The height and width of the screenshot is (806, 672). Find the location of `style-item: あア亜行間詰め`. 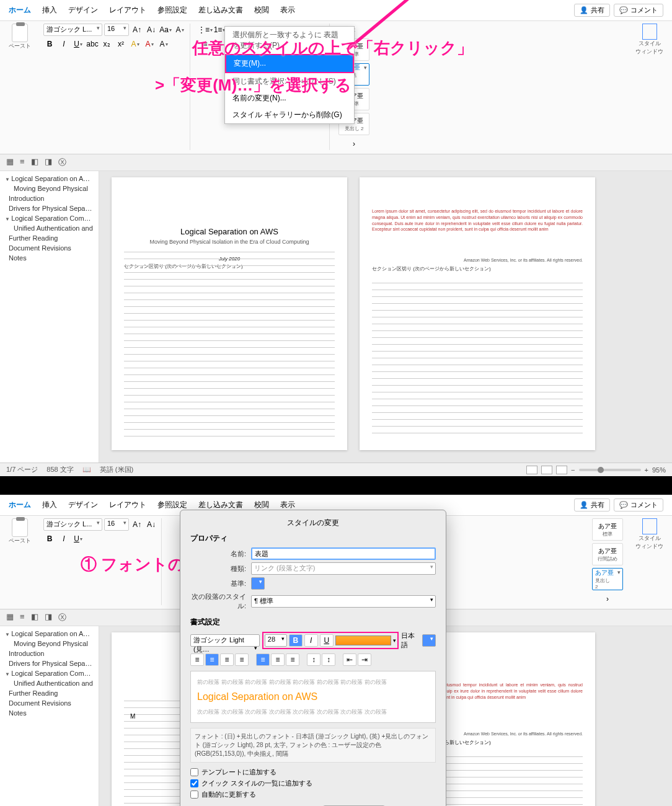

style-item: あア亜行間詰め is located at coordinates (608, 554).